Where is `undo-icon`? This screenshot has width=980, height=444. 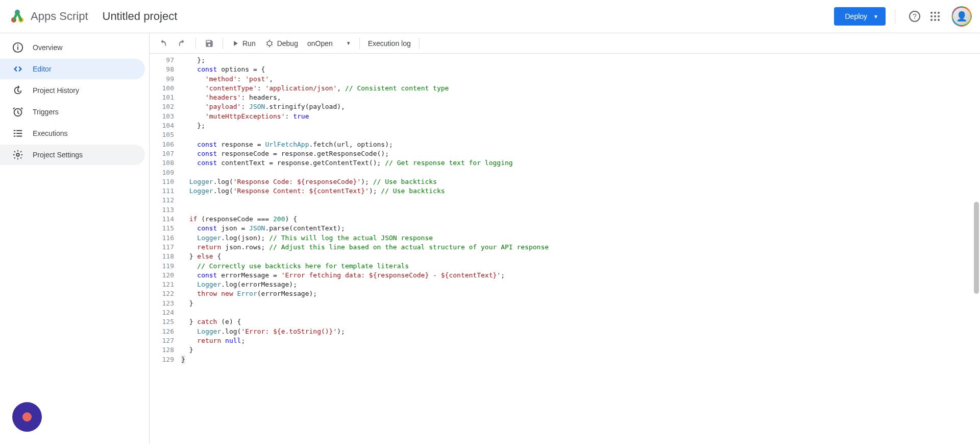 undo-icon is located at coordinates (163, 43).